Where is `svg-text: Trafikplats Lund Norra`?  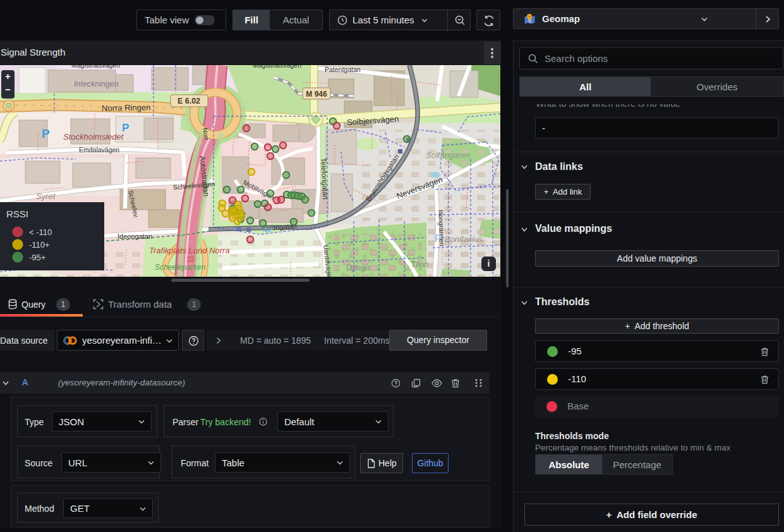 svg-text: Trafikplats Lund Norra is located at coordinates (190, 250).